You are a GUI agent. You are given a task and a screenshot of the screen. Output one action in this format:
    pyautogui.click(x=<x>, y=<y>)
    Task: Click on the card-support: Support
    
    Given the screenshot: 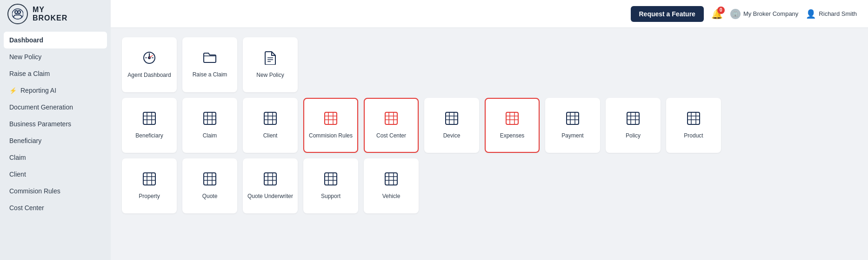 What is the action you would take?
    pyautogui.click(x=331, y=186)
    